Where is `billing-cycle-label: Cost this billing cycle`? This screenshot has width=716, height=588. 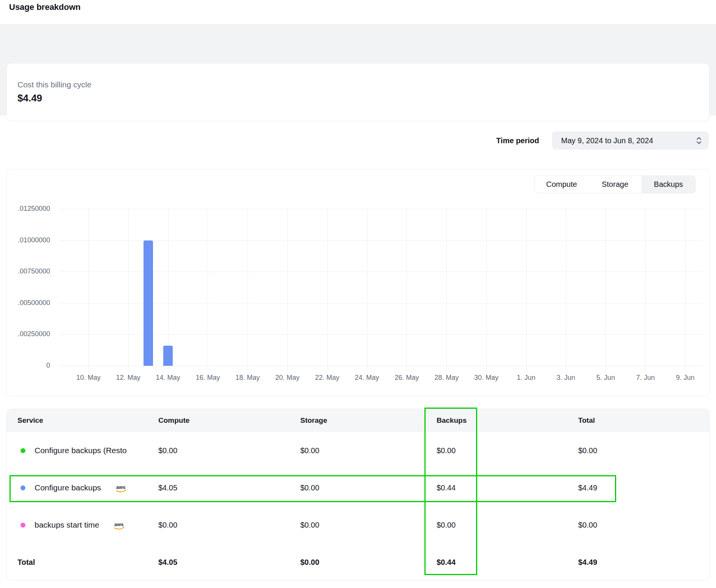 billing-cycle-label: Cost this billing cycle is located at coordinates (363, 85).